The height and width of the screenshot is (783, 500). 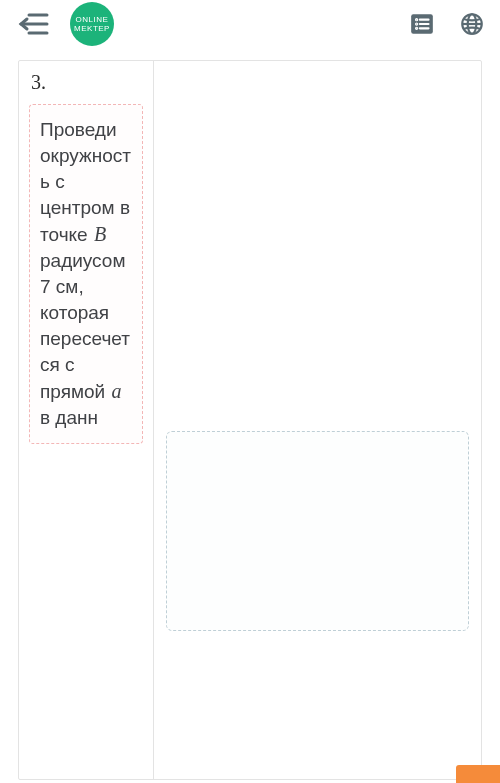 I want to click on task-text: Проведи окружность с центром в точке B р…, so click(x=86, y=274).